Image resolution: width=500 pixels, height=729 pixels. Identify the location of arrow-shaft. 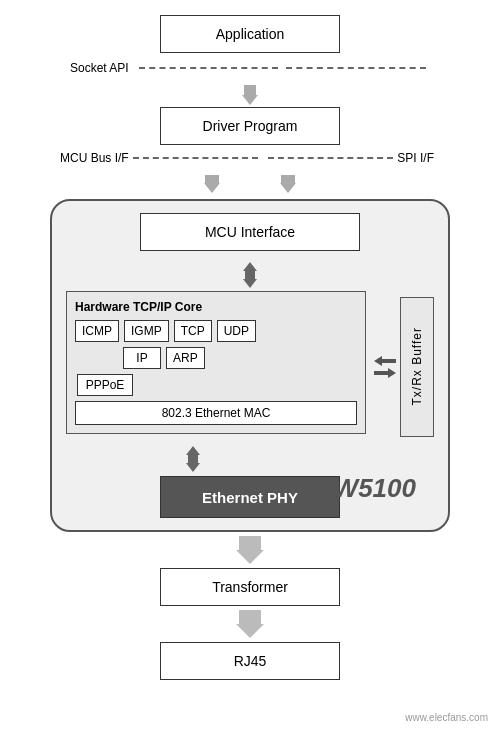
(250, 90).